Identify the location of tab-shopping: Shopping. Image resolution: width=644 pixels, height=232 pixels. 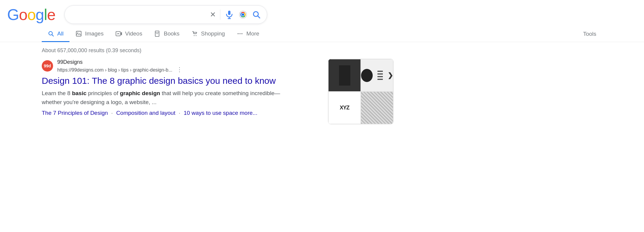
(208, 34).